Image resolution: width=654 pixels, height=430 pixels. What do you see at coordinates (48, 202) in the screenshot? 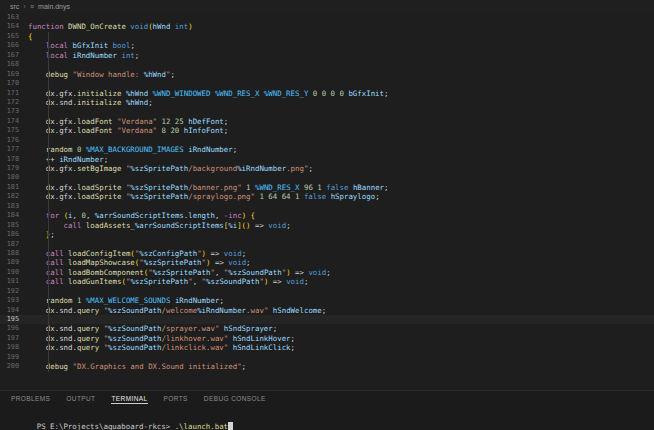
I see `indent-guide` at bounding box center [48, 202].